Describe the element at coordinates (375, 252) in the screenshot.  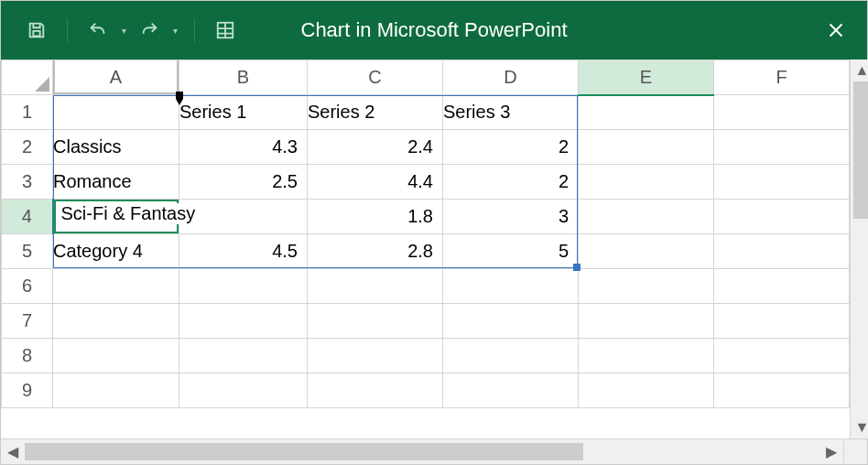
I see `cell-c5: 2.8` at that location.